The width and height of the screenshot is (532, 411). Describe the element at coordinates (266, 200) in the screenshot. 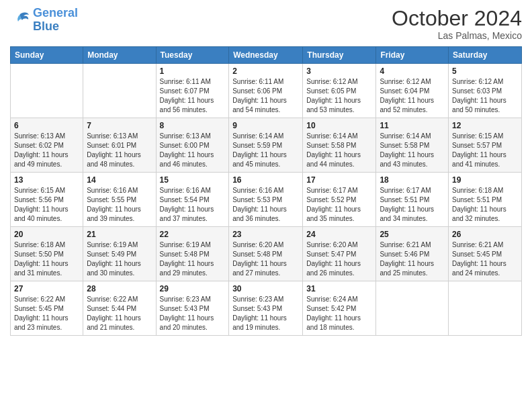

I see `calendar-week-row: 13Sunrise: 6:15 AM Sunset: 5:56 PM Dayli…` at that location.